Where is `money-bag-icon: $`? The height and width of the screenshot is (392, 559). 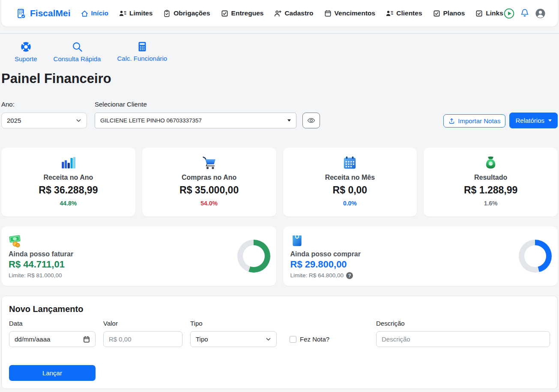
money-bag-icon: $ is located at coordinates (491, 163).